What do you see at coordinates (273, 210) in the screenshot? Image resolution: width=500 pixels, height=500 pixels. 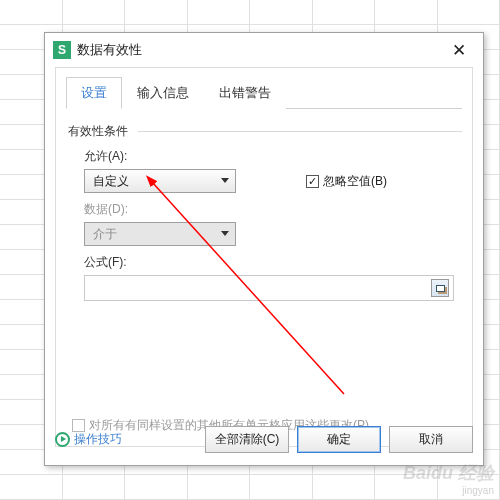 I see `data-label: 数据(D):` at bounding box center [273, 210].